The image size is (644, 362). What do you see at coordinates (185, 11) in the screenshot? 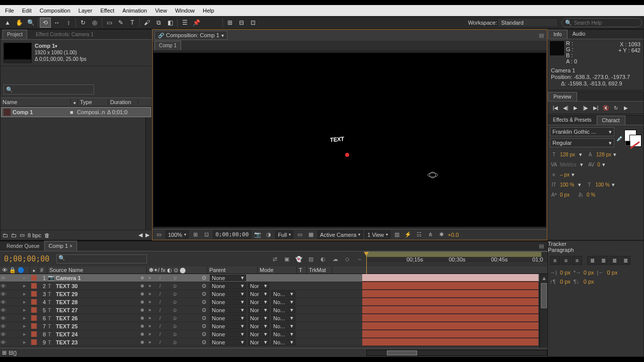
I see `menu-window: Window` at bounding box center [185, 11].